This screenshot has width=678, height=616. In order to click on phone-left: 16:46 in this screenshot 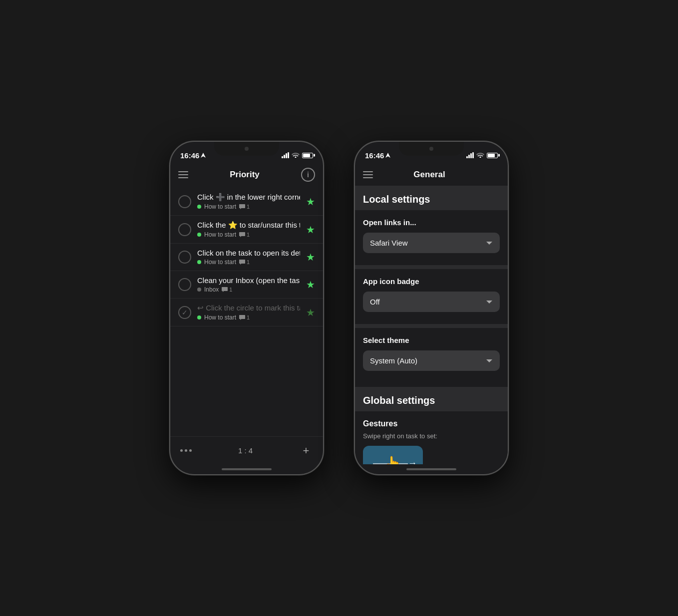, I will do `click(247, 308)`.